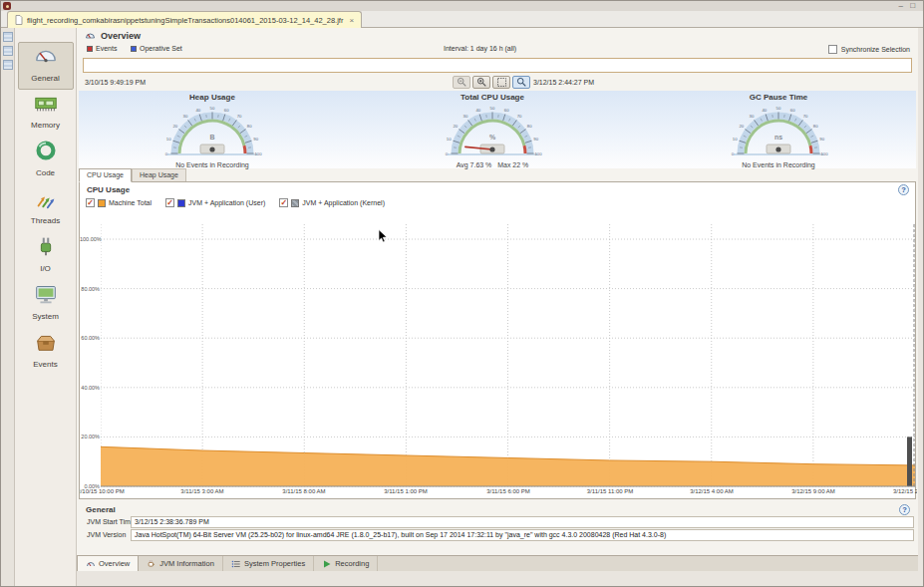  I want to click on sidebar-item-label: General, so click(45, 78).